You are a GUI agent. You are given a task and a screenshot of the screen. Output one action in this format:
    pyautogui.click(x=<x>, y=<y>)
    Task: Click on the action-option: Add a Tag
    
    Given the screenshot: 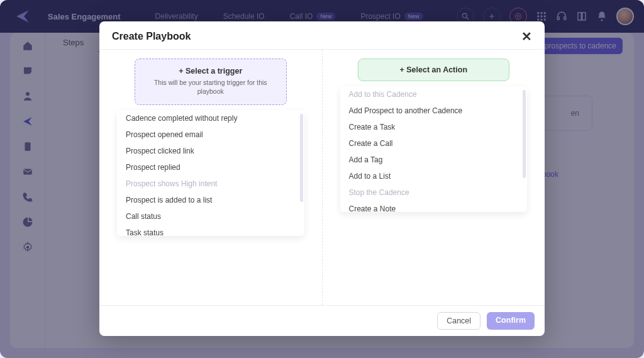 What is the action you would take?
    pyautogui.click(x=434, y=160)
    